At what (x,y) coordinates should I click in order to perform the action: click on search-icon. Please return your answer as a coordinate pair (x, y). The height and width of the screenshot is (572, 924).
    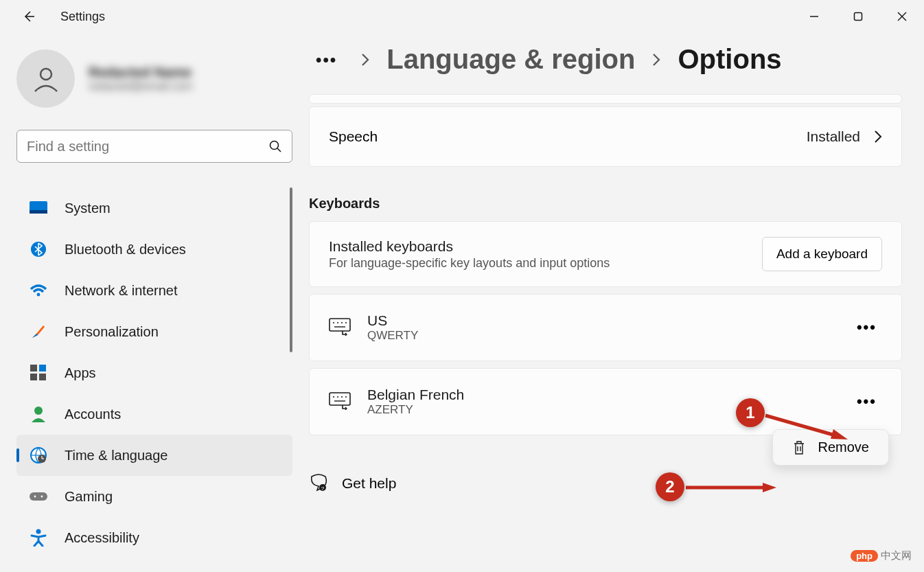
    Looking at the image, I should click on (275, 146).